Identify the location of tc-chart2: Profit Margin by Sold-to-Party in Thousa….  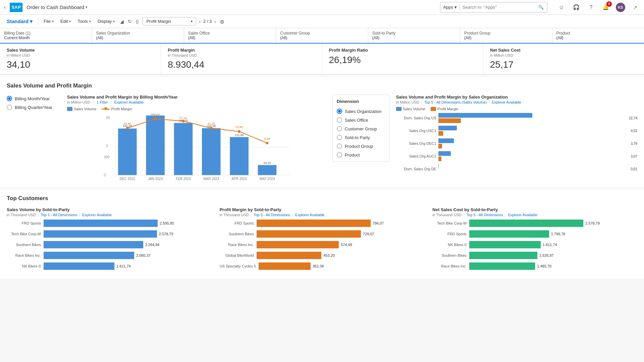
(322, 240).